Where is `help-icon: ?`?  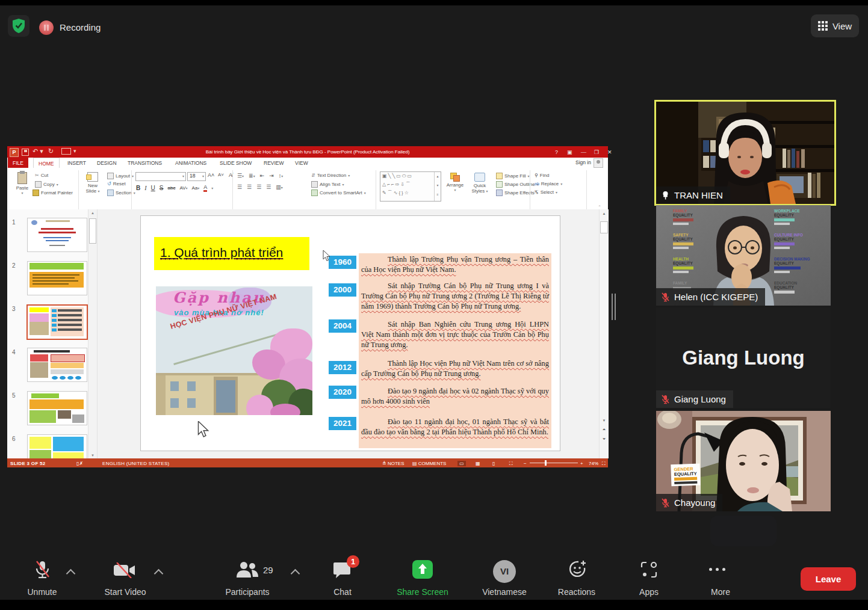 help-icon: ? is located at coordinates (556, 152).